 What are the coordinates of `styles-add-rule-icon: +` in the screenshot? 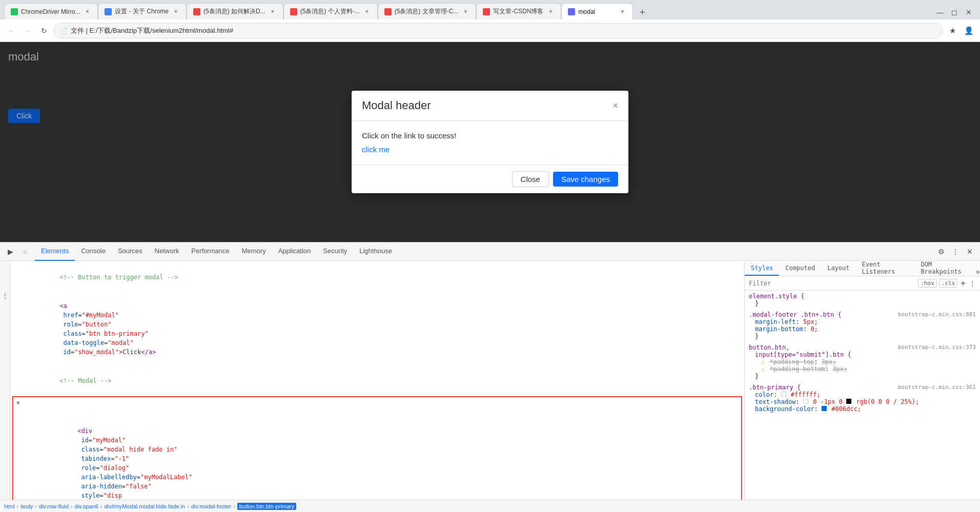 It's located at (963, 283).